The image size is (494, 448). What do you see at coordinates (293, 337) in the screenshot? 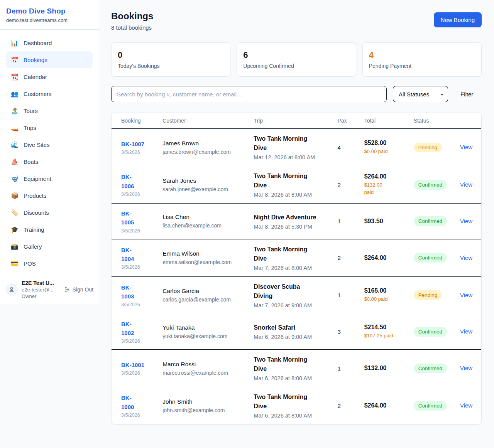
I see `trip-datetime: Mar 6, 2026 at 9:00 AM` at bounding box center [293, 337].